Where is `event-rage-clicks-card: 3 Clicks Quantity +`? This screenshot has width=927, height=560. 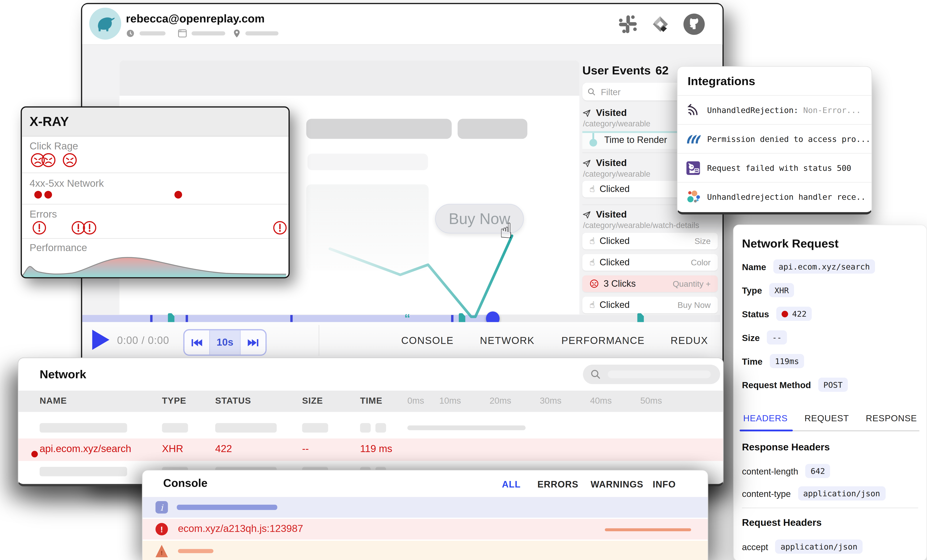 event-rage-clicks-card: 3 Clicks Quantity + is located at coordinates (650, 284).